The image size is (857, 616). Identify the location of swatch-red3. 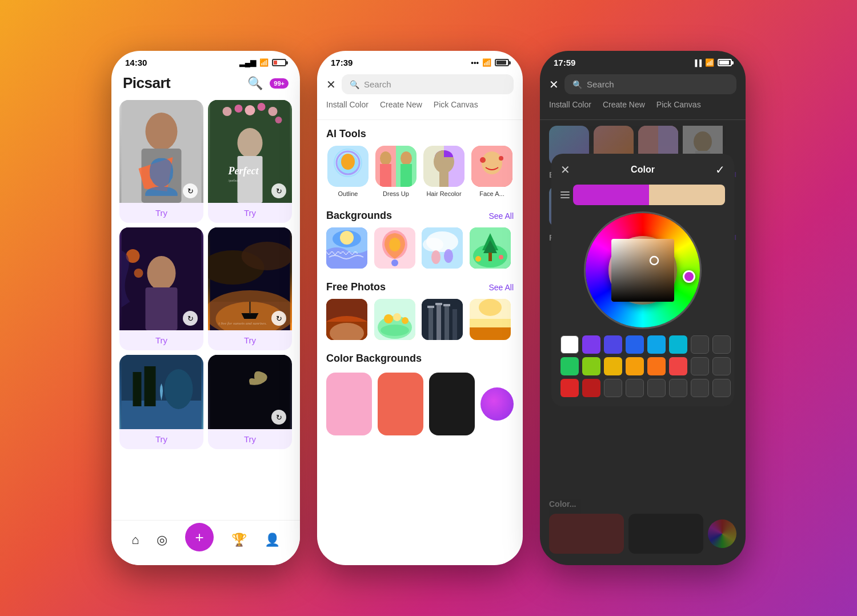
(591, 388).